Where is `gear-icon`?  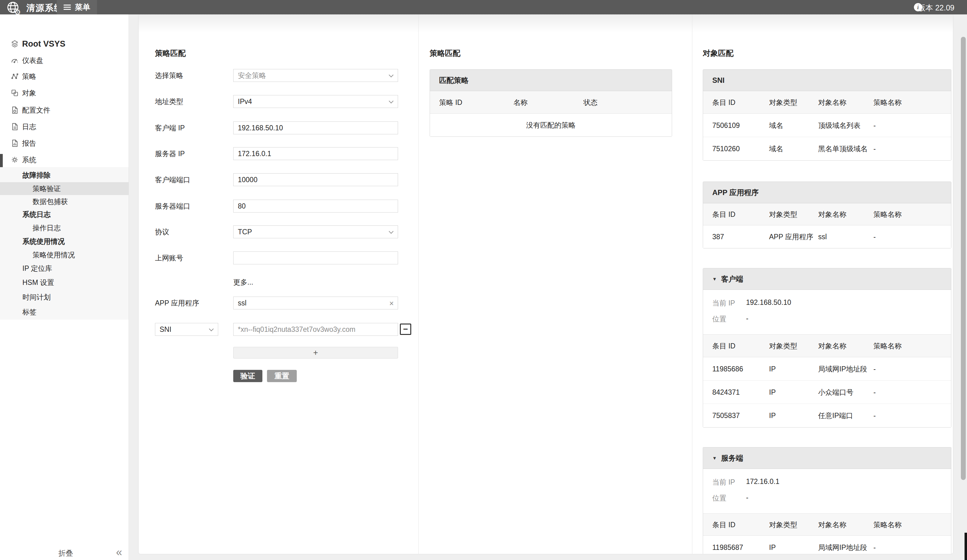 gear-icon is located at coordinates (15, 160).